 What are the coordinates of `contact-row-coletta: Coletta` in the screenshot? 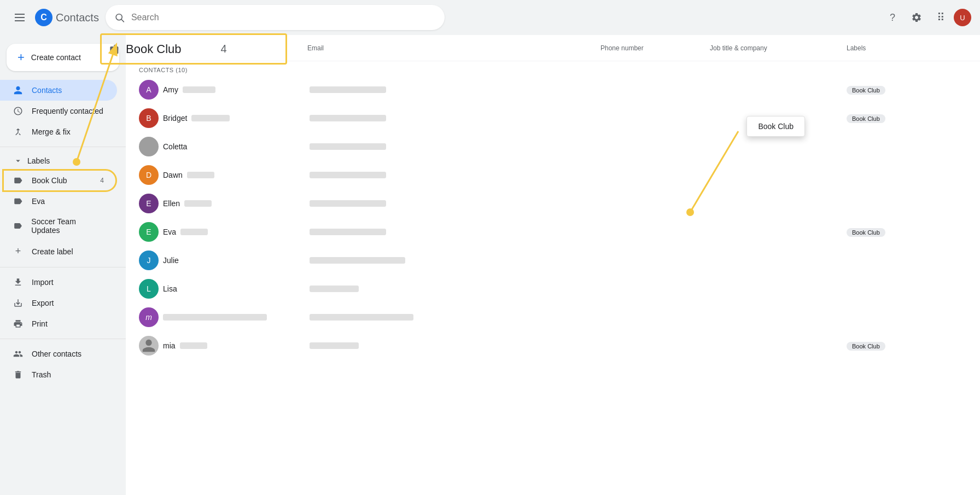 It's located at (553, 147).